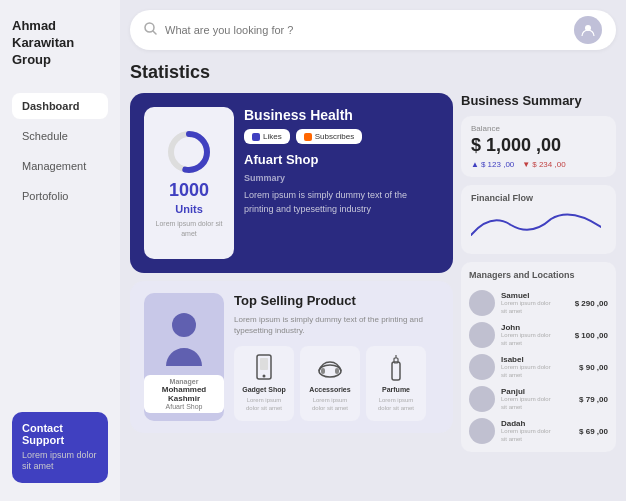  I want to click on tsp-details: Top Selling Product Lorem ipsum is simpl…, so click(336, 357).